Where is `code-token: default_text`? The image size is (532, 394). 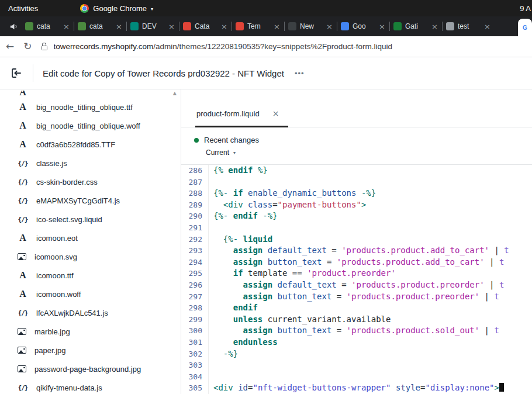 code-token: default_text is located at coordinates (308, 285).